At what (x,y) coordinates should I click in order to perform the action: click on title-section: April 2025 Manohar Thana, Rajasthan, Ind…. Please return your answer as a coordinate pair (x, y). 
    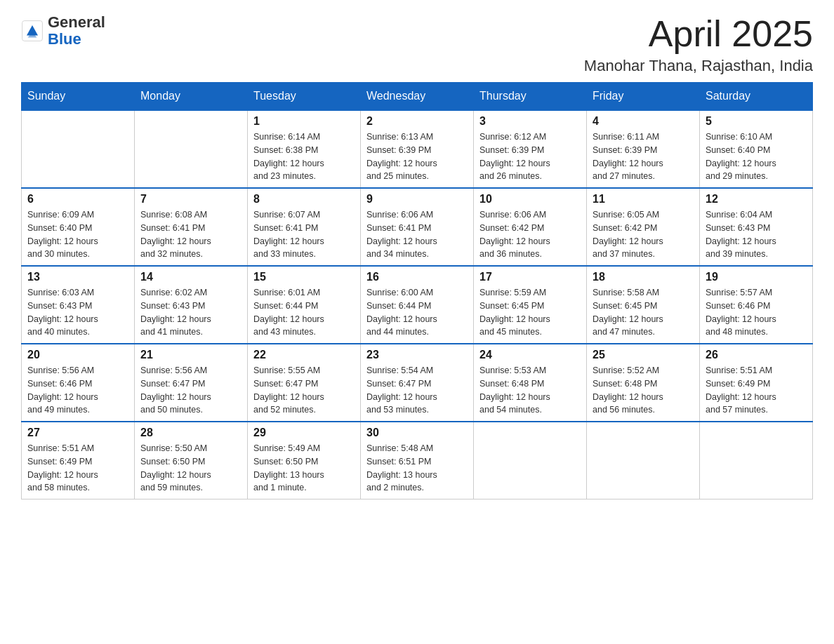
    Looking at the image, I should click on (699, 45).